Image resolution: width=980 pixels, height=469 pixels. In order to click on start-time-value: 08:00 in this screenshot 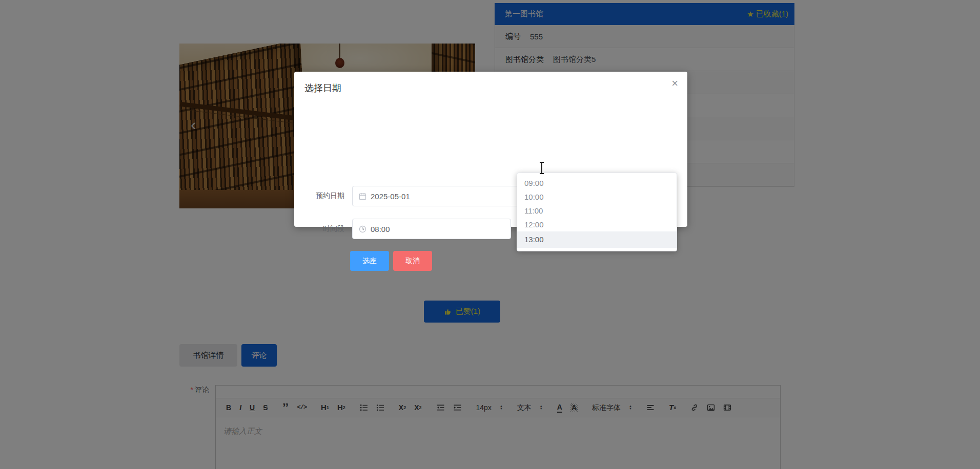, I will do `click(380, 229)`.